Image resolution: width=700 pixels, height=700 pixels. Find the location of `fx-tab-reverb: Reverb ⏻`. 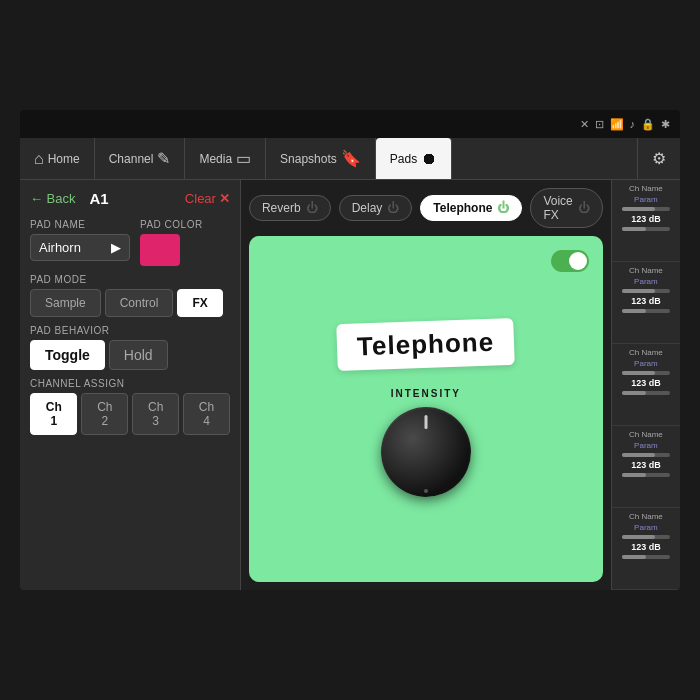

fx-tab-reverb: Reverb ⏻ is located at coordinates (290, 208).